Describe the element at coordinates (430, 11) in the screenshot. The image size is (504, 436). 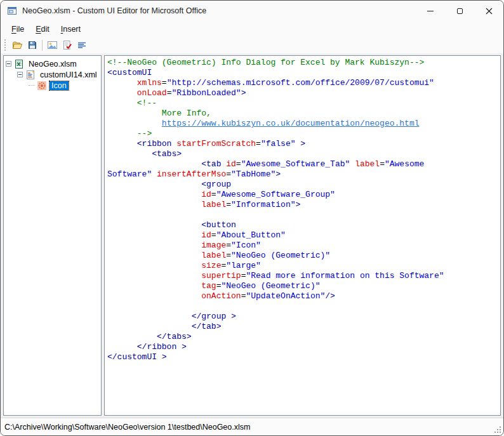
I see `minimize-icon` at that location.